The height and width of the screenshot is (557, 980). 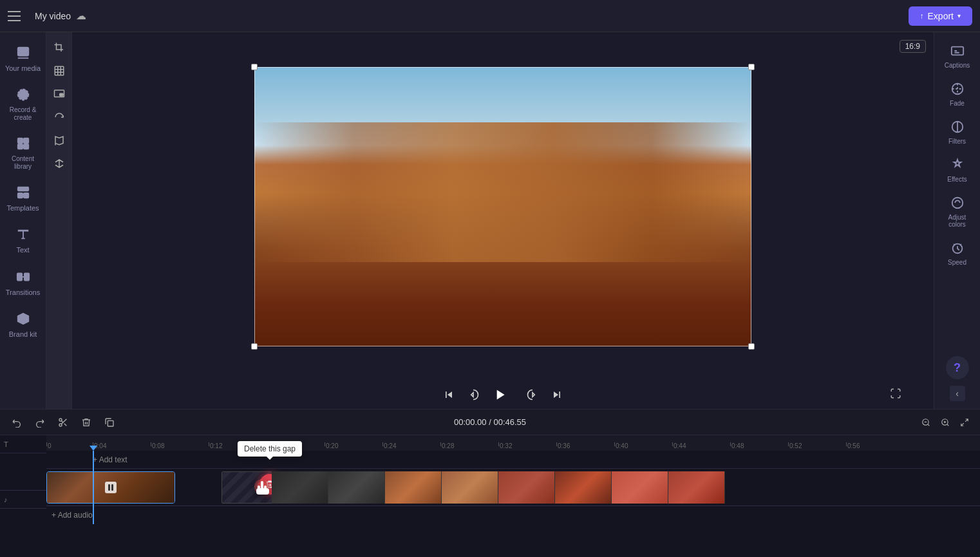 I want to click on add-audio-button: + Add audio, so click(x=72, y=515).